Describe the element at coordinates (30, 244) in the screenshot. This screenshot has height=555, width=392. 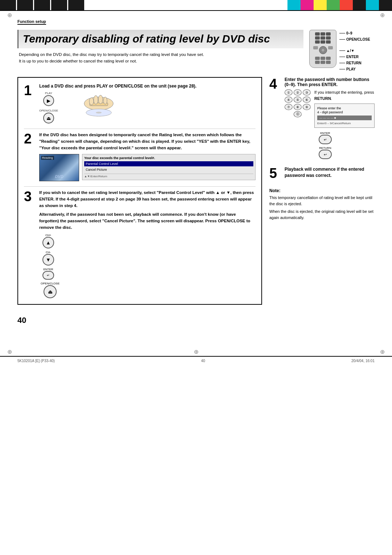
I see `step3-number: 3` at that location.